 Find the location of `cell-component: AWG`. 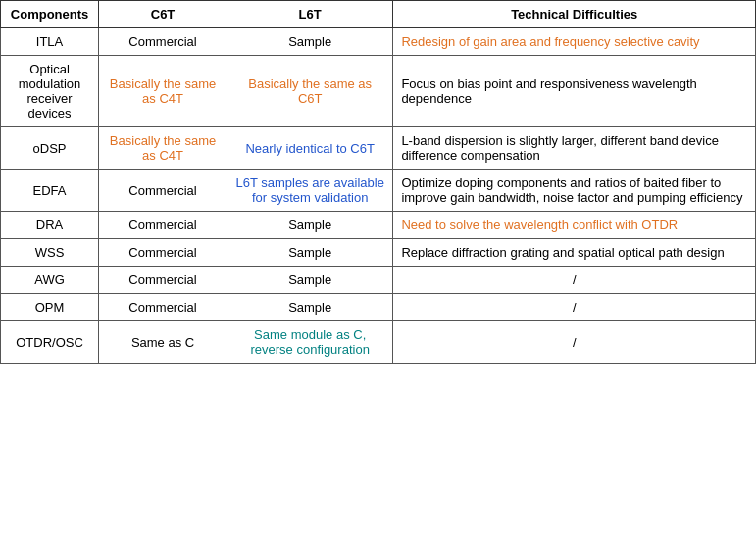

cell-component: AWG is located at coordinates (50, 280).